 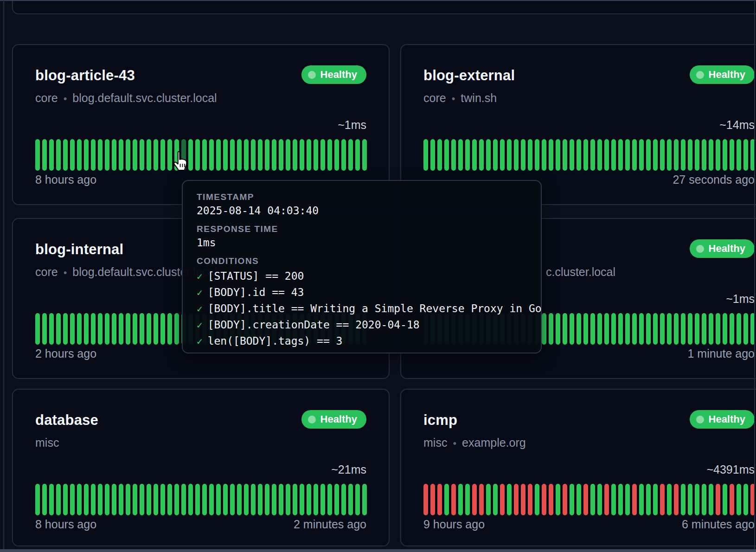 What do you see at coordinates (201, 468) in the screenshot?
I see `card-database: database Healthy misc ~21ms 8 hours ago …` at bounding box center [201, 468].